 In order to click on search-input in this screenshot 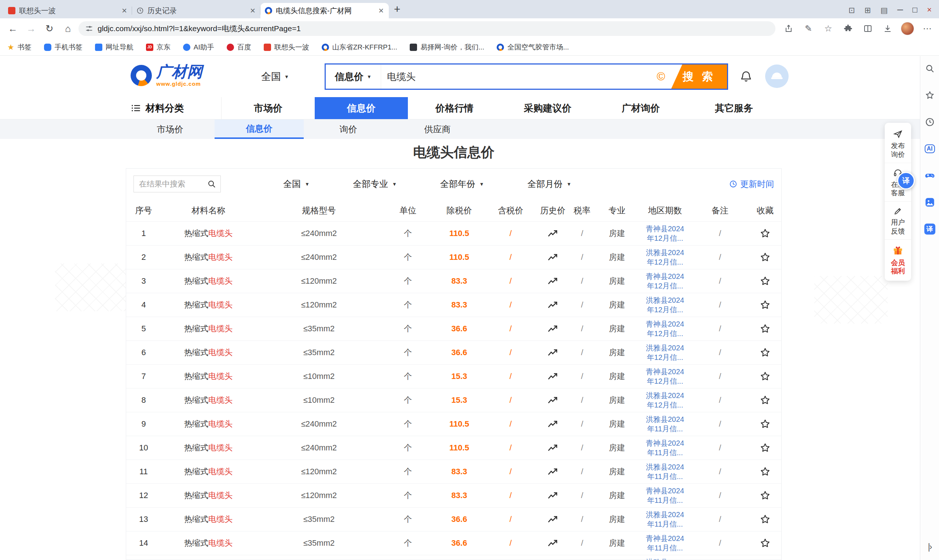, I will do `click(516, 77)`.